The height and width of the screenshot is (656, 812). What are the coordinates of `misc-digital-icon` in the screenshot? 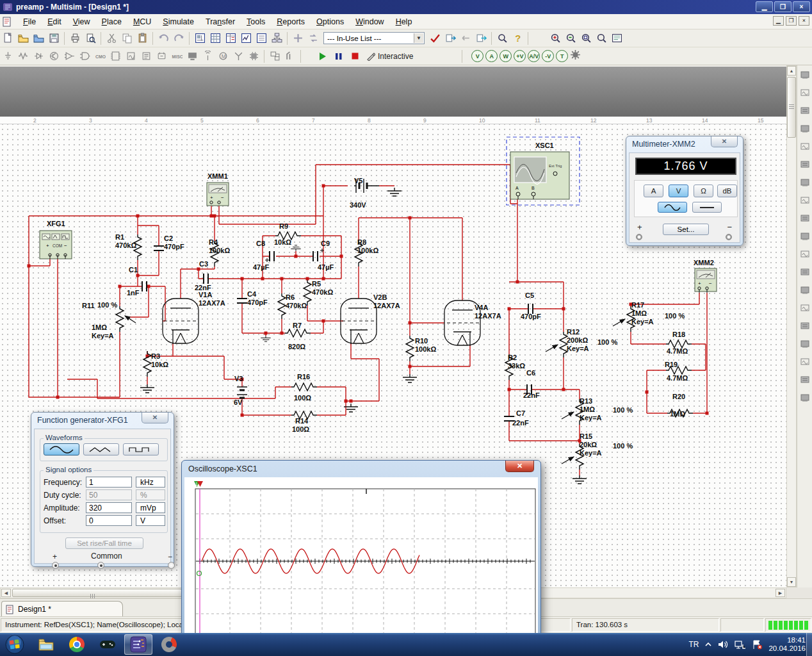 It's located at (115, 56).